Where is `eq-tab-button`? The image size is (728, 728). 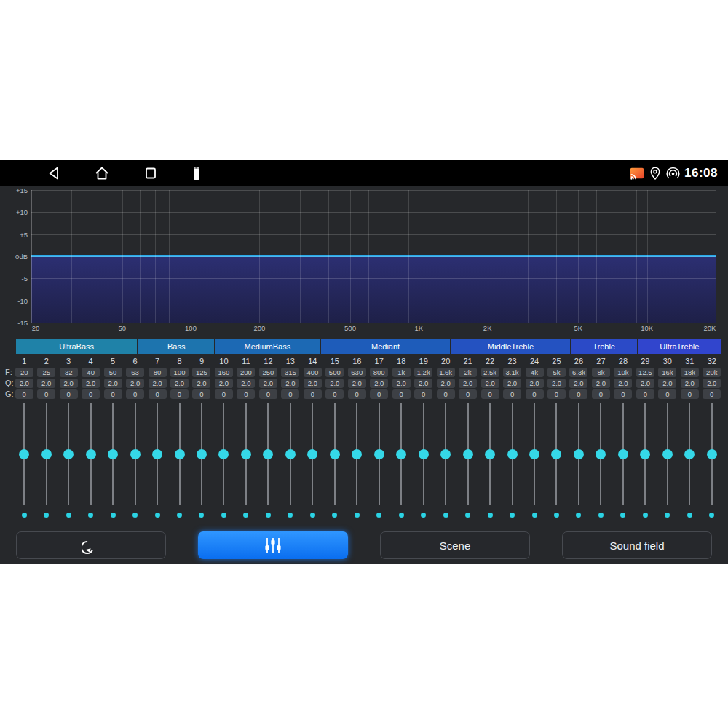 eq-tab-button is located at coordinates (273, 545).